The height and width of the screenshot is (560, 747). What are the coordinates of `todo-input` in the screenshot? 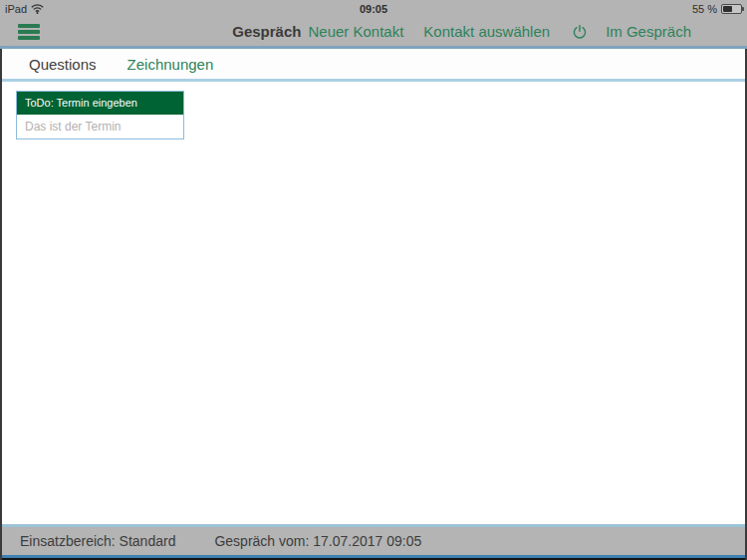 It's located at (100, 127).